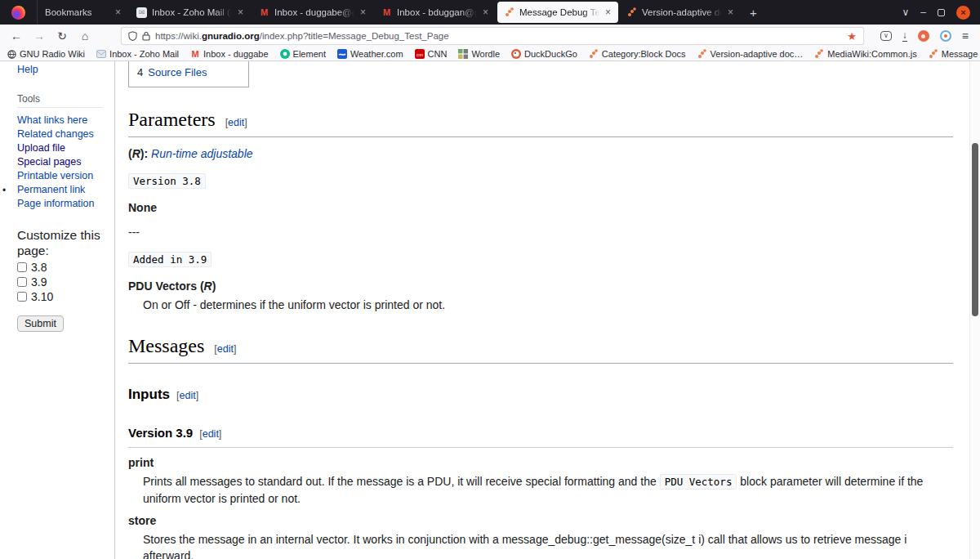 This screenshot has height=559, width=980. I want to click on submit-button: Submit, so click(41, 324).